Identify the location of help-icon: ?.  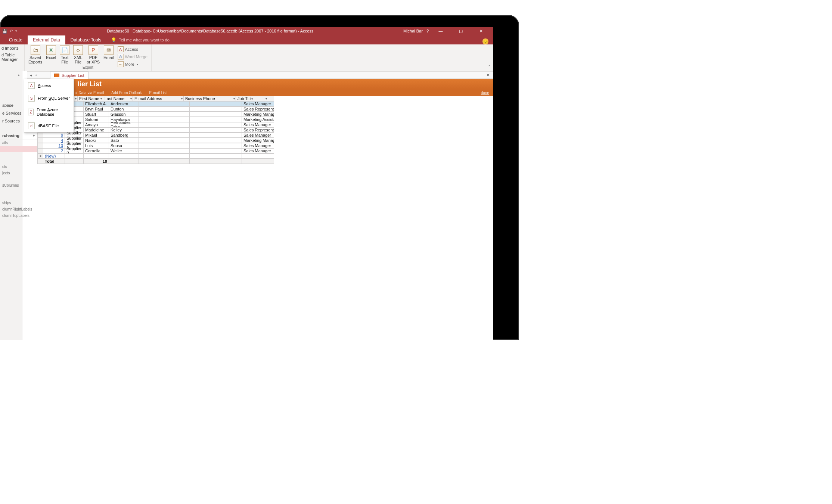
(428, 31).